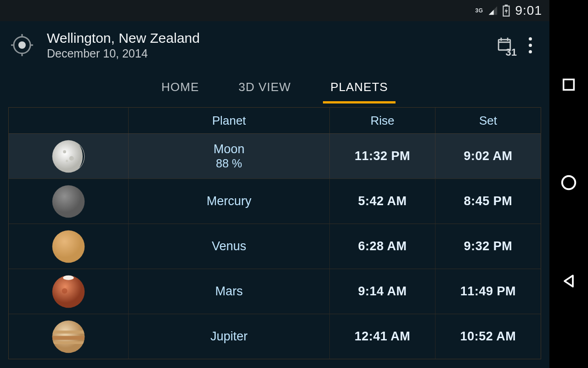 This screenshot has width=588, height=368. What do you see at coordinates (229, 247) in the screenshot?
I see `planet-name: Venus` at bounding box center [229, 247].